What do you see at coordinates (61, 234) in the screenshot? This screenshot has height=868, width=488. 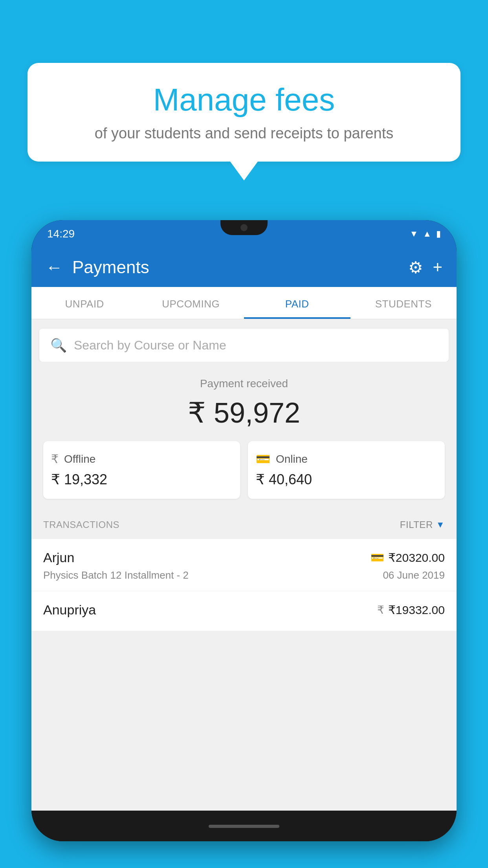 I see `status-time: 14:29` at bounding box center [61, 234].